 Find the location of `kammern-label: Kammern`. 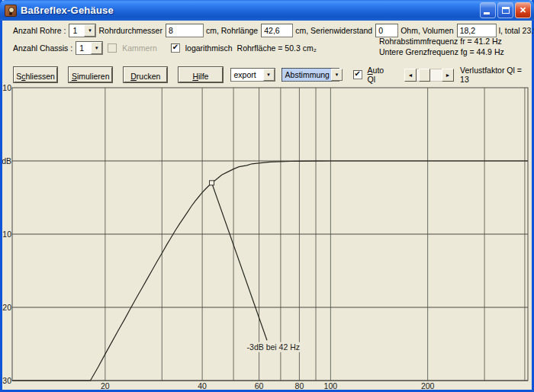

kammern-label: Kammern is located at coordinates (140, 48).